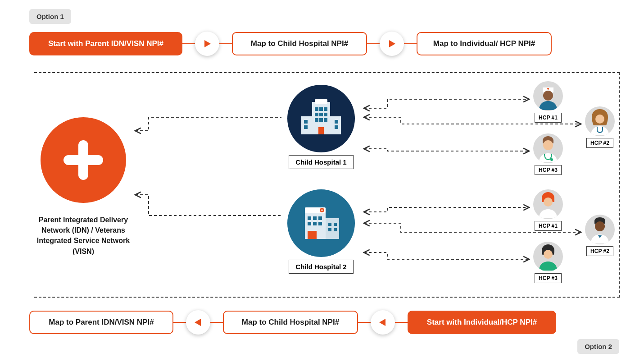 This screenshot has height=358, width=644. What do you see at coordinates (106, 44) in the screenshot?
I see `flow-start-parent: Start with Parent IDN/VISN NPI#` at bounding box center [106, 44].